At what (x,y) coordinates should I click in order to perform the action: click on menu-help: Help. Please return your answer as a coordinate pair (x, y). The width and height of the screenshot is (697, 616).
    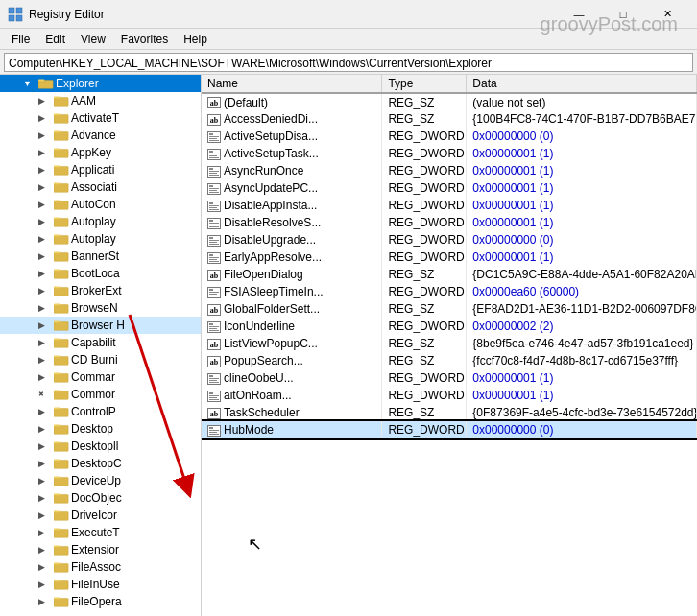
    Looking at the image, I should click on (196, 39).